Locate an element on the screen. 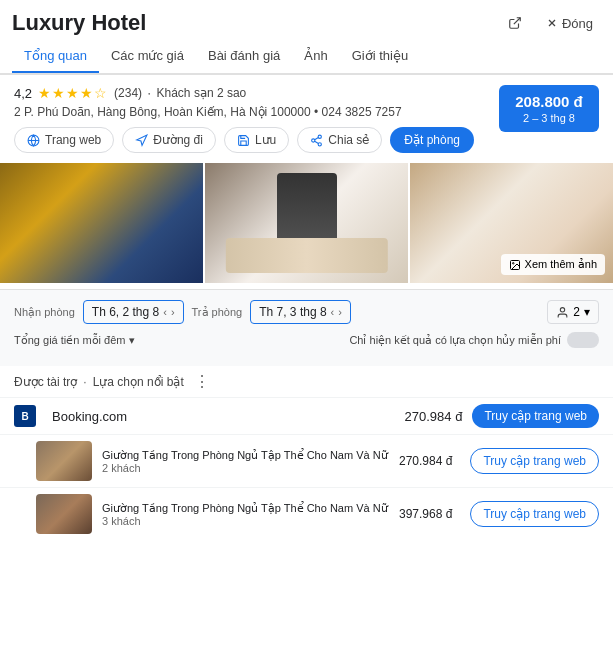 The width and height of the screenshot is (613, 649). see-more-photos-button: Xem thêm ảnh is located at coordinates (553, 264).